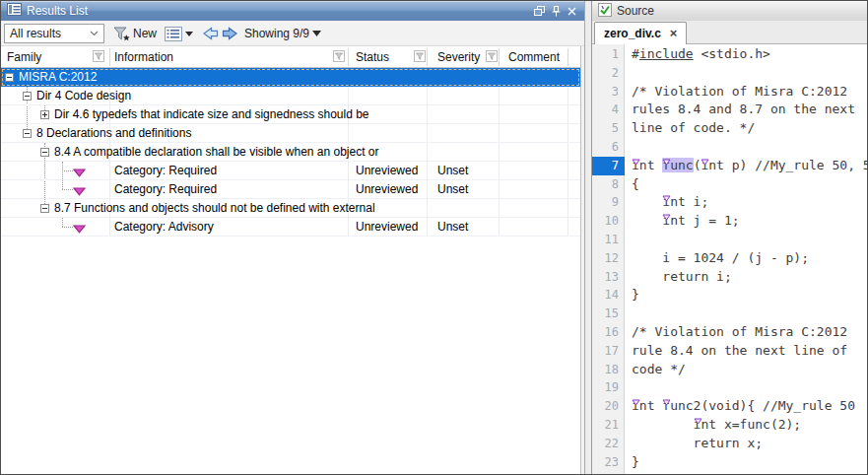 The image size is (868, 475). Describe the element at coordinates (291, 227) in the screenshot. I see `results-row: Category: AdvisoryUnreviewedUnset` at that location.